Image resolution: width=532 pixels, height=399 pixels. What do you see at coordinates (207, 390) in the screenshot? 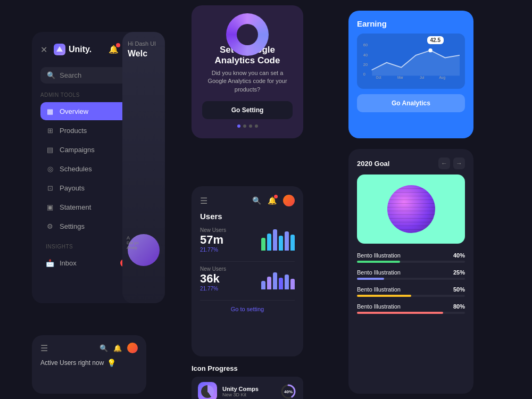
I see `progress-icon` at bounding box center [207, 390].